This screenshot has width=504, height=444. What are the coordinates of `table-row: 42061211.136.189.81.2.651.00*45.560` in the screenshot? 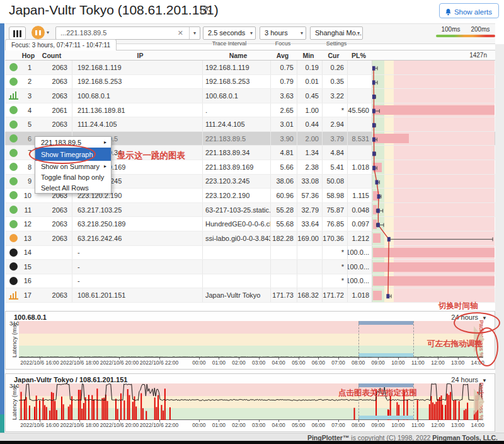 It's located at (250, 111).